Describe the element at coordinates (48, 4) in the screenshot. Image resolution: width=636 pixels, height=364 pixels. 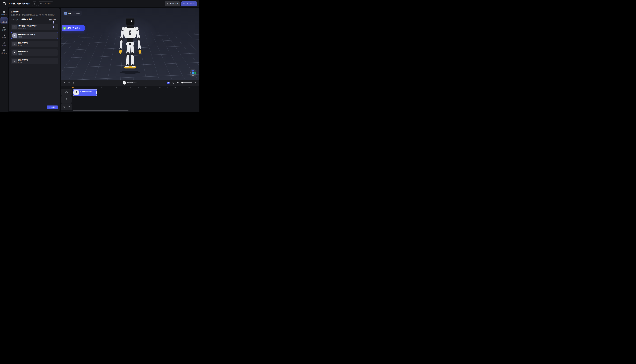
I see `file-status-label: 文件未保存` at that location.